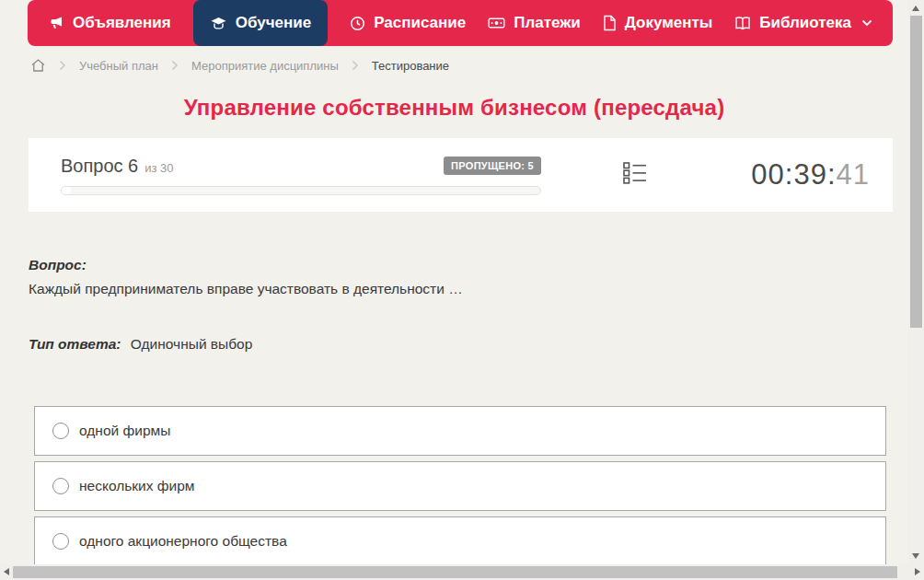  What do you see at coordinates (455, 108) in the screenshot?
I see `page-title: Управление собственным бизнесом (пересда…` at bounding box center [455, 108].